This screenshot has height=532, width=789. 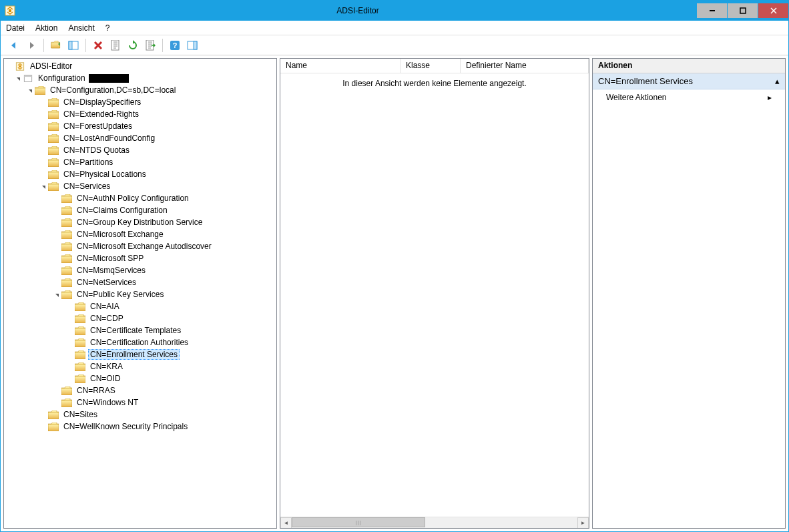 What do you see at coordinates (773, 11) in the screenshot?
I see `close-button` at bounding box center [773, 11].